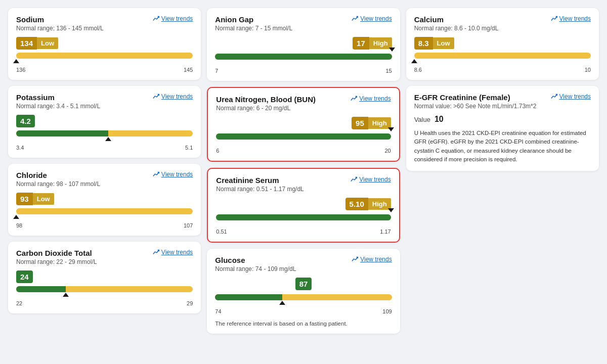 This screenshot has height=364, width=607. I want to click on sodium-badge: 134 Low, so click(37, 43).